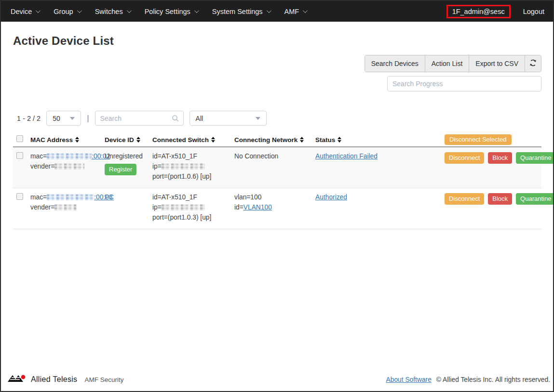  Describe the element at coordinates (277, 381) in the screenshot. I see `page-footer: Allied Telesis AMF Security About Softwa…` at that location.